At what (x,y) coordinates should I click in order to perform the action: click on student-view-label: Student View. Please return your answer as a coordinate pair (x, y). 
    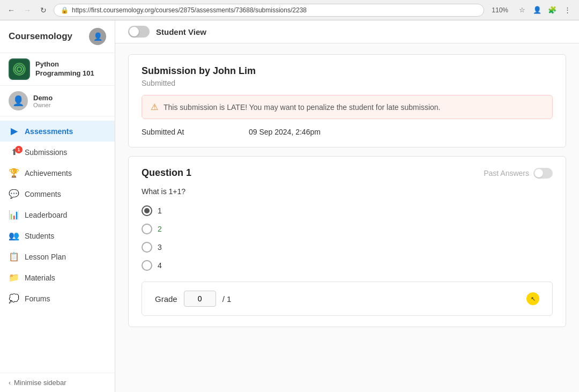
    Looking at the image, I should click on (181, 32).